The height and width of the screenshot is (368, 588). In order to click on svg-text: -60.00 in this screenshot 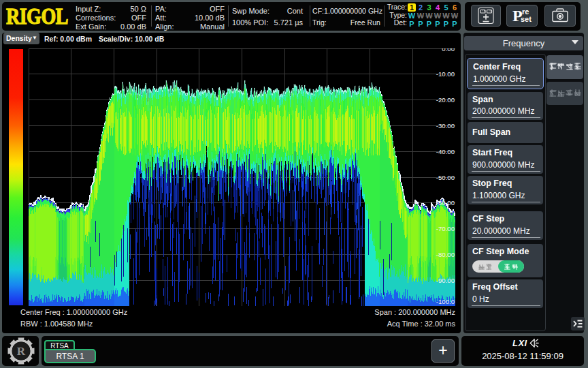, I will do `click(445, 203)`.